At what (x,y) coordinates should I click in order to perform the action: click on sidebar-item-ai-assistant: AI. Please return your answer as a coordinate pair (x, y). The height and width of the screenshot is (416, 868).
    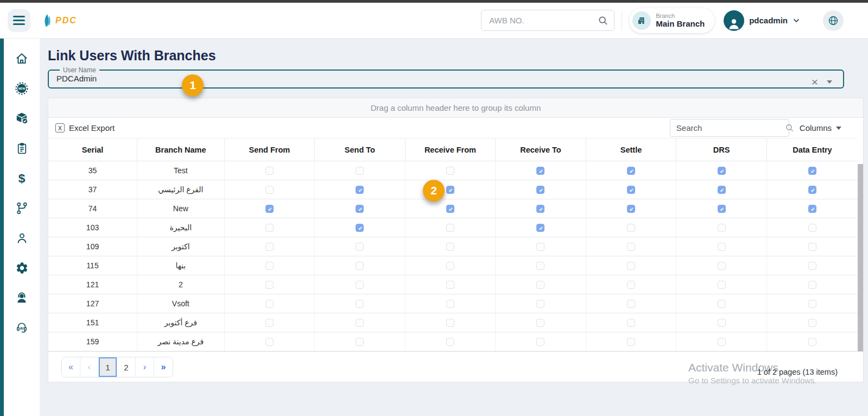
    Looking at the image, I should click on (22, 327).